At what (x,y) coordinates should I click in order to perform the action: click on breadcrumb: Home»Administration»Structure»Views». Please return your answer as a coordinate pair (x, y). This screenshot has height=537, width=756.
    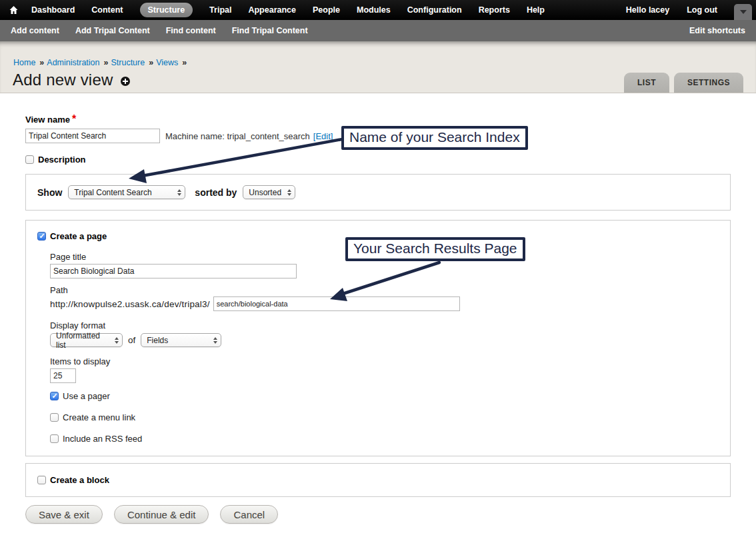
    Looking at the image, I should click on (378, 55).